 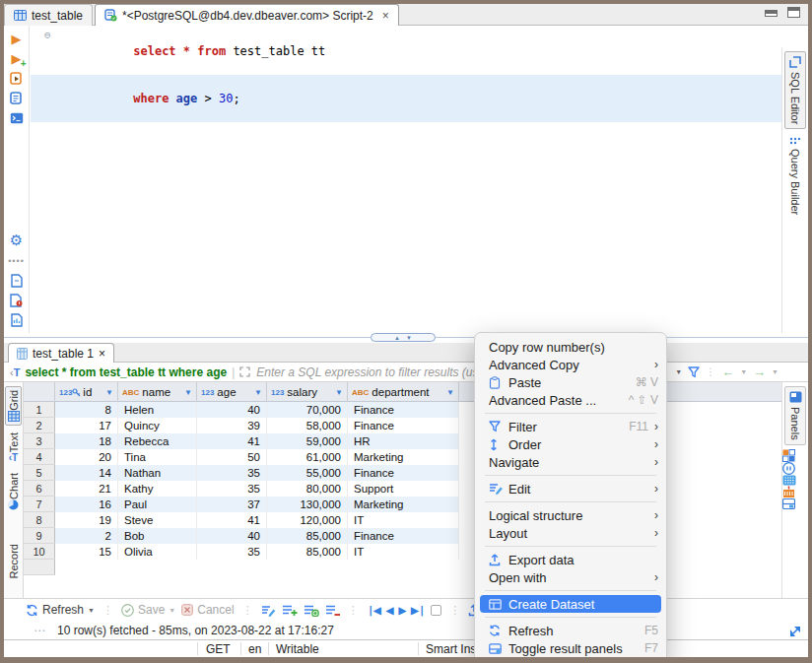 I want to click on column-header-name: ABCname▼, so click(x=158, y=392).